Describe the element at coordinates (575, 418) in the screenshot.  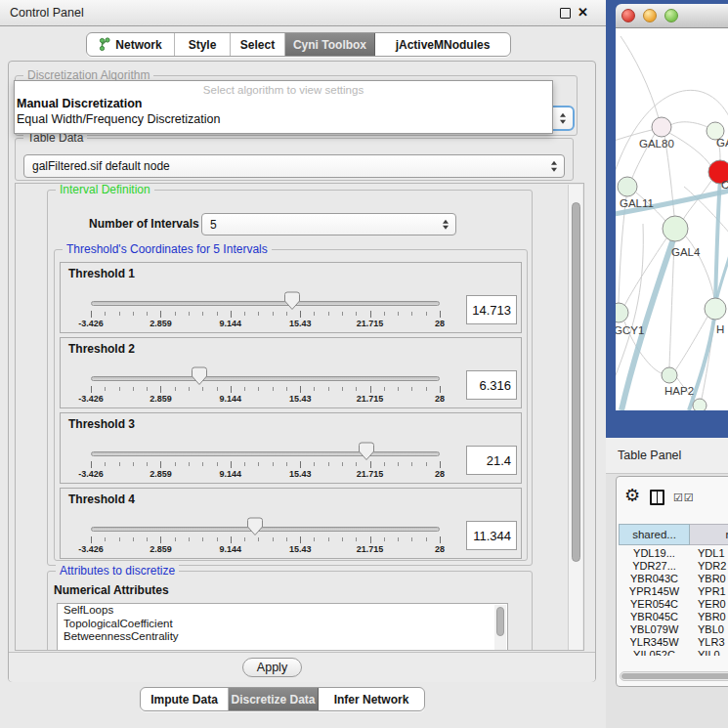
I see `settings-vertical-scrollbar` at that location.